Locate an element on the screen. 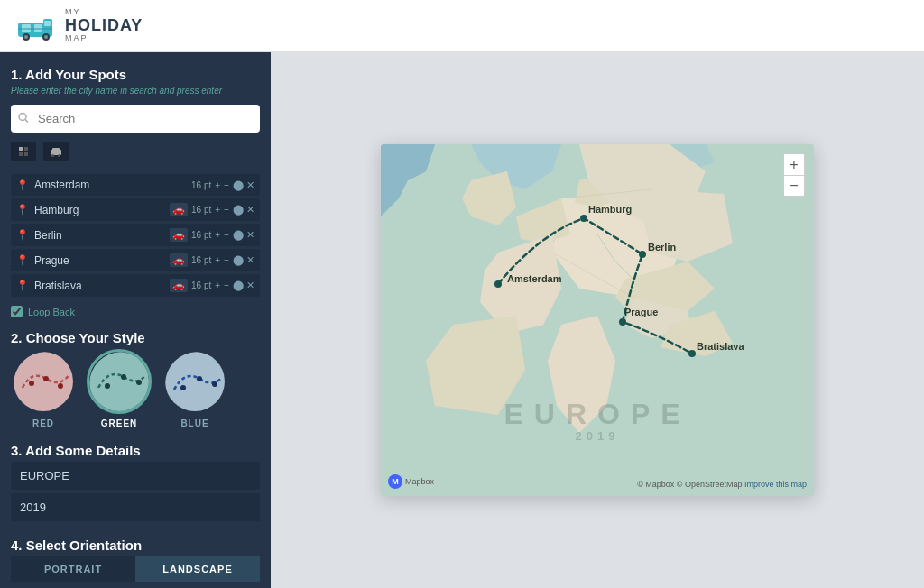  svg-text: 2019 is located at coordinates (597, 436).